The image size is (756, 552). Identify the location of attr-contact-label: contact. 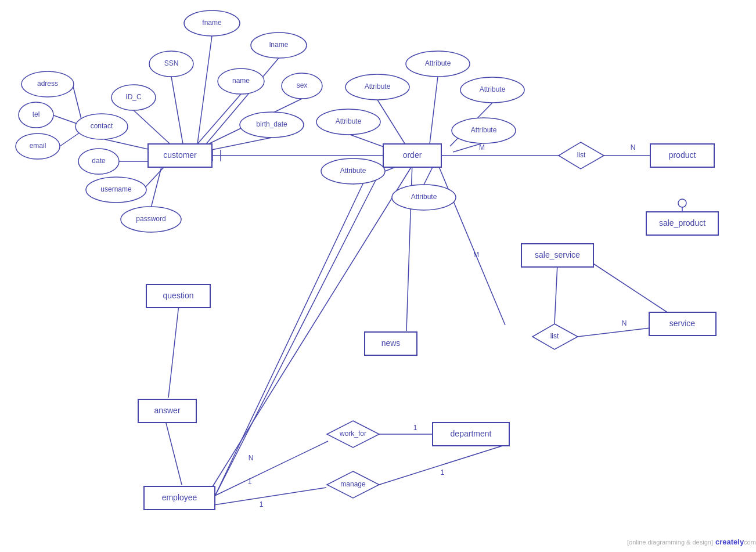
(102, 126).